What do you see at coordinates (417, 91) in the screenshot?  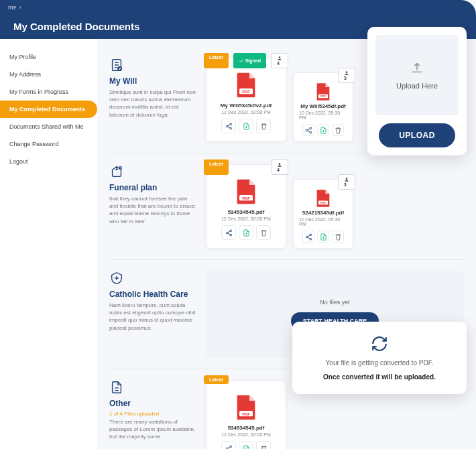 I see `upload-panel: Upload Here UPLOAD` at bounding box center [417, 91].